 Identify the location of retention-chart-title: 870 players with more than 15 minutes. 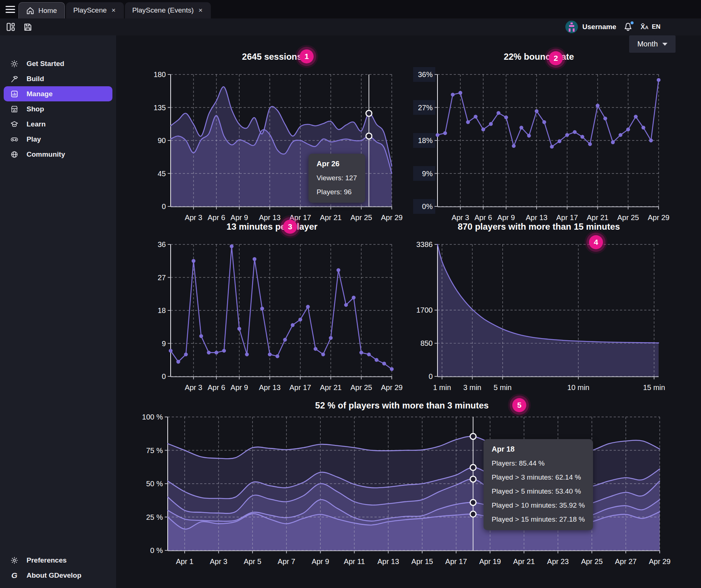
(539, 227).